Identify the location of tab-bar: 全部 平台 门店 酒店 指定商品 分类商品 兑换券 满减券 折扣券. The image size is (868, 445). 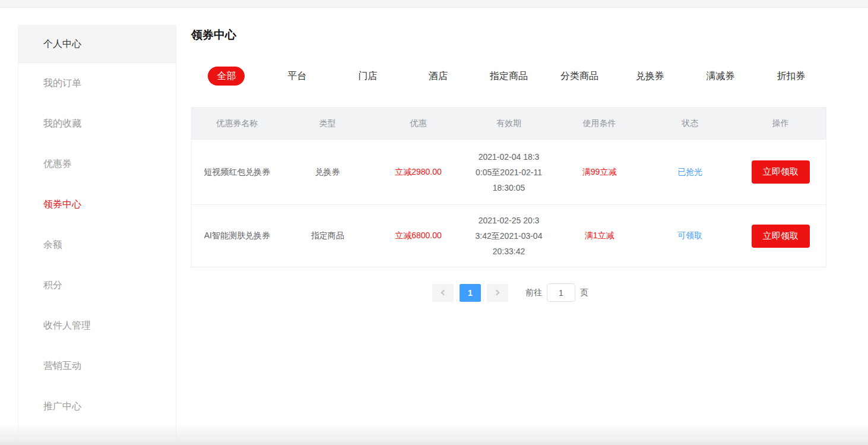
(509, 76).